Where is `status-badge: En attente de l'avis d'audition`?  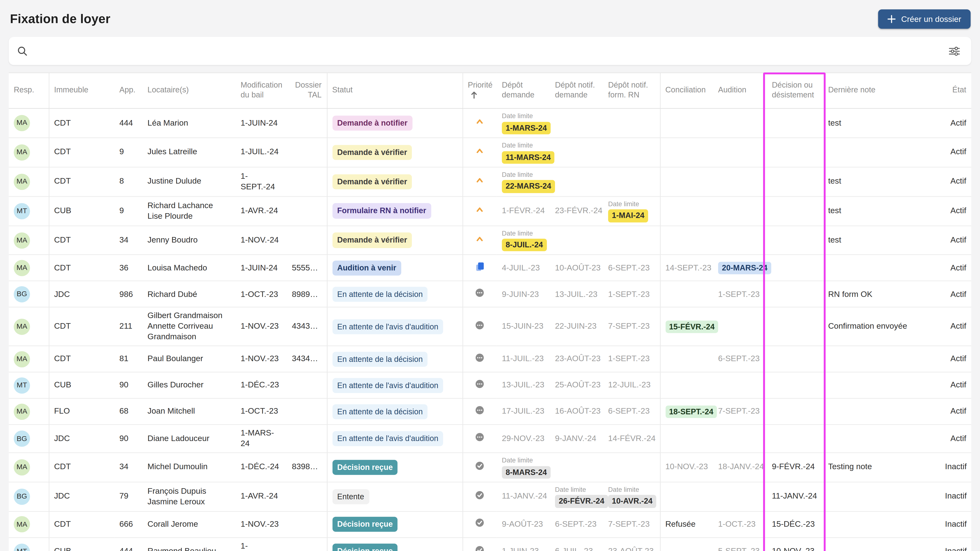
status-badge: En attente de l'avis d'audition is located at coordinates (388, 327).